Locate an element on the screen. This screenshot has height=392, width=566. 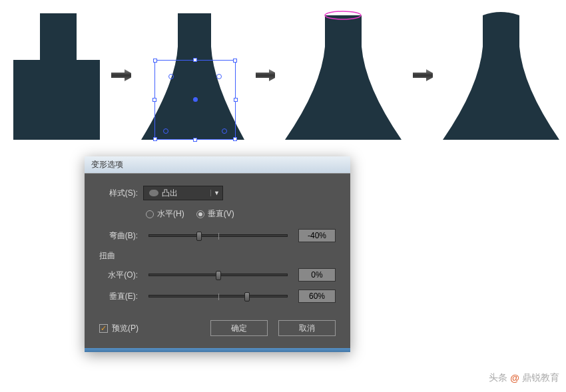
radio-icon is located at coordinates (150, 214).